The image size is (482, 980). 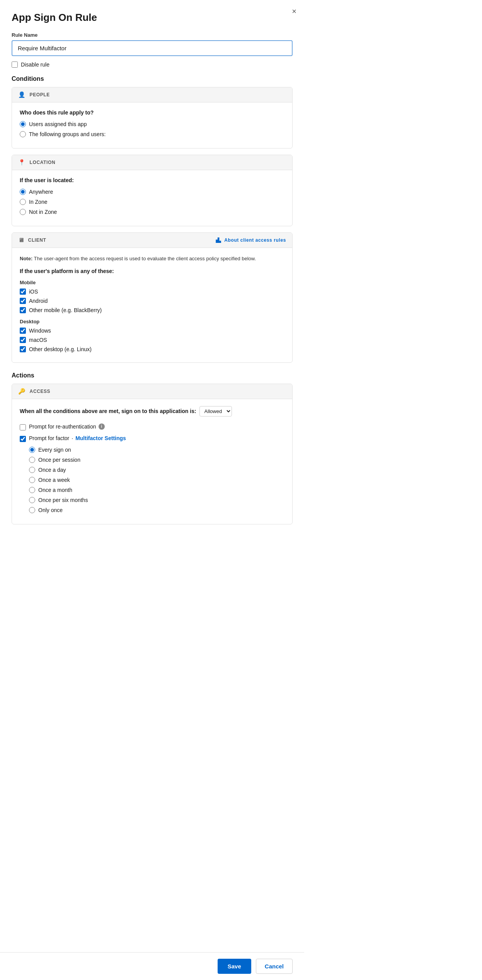 I want to click on anywhere-label: Anywhere, so click(x=41, y=192).